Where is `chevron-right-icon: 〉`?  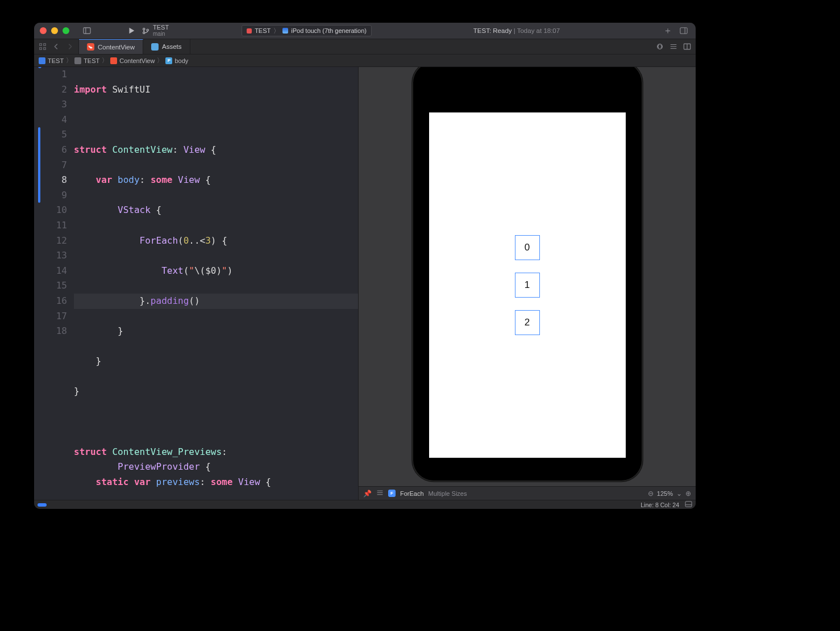
chevron-right-icon: 〉 is located at coordinates (276, 31).